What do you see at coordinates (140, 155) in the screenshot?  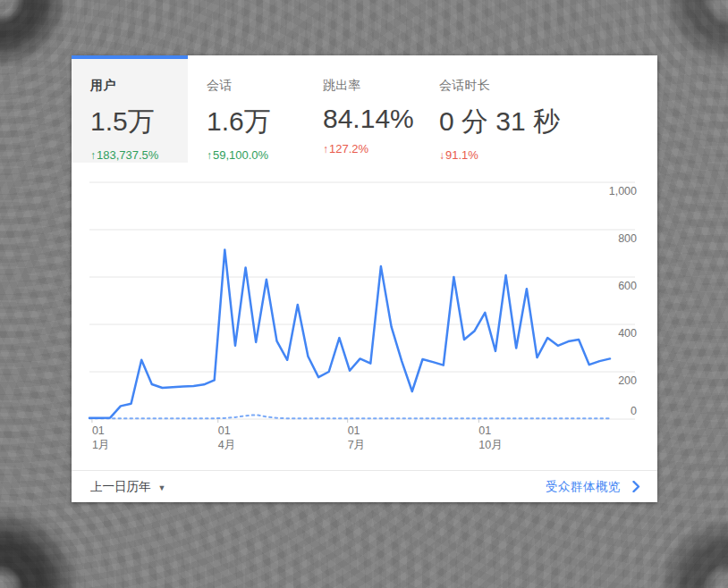 I see `metric-change: ↑183,737.5%` at bounding box center [140, 155].